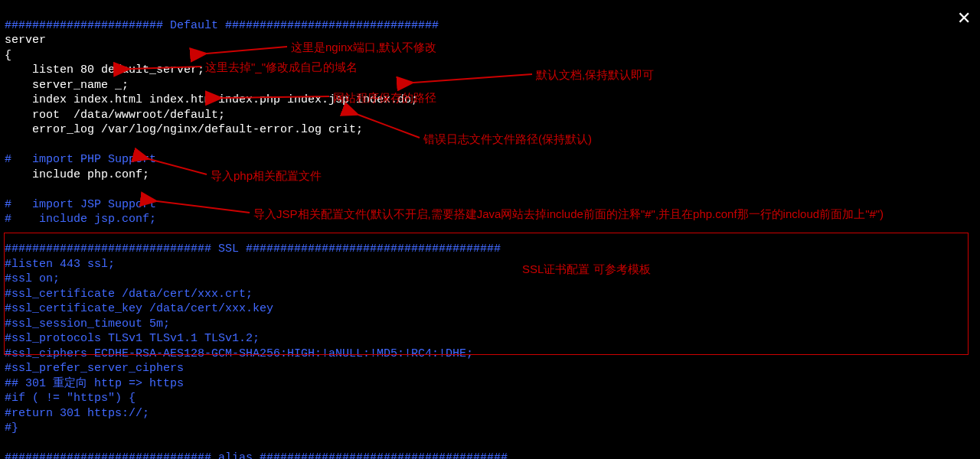 This screenshot has height=459, width=980. What do you see at coordinates (266, 176) in the screenshot?
I see `annotation-php: 导入php相关配置文件` at bounding box center [266, 176].